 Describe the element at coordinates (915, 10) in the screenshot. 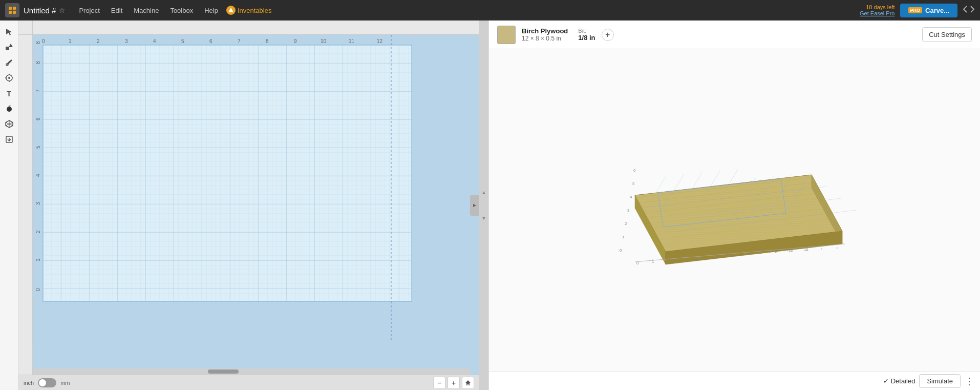

I see `pro-badge: PRO` at that location.